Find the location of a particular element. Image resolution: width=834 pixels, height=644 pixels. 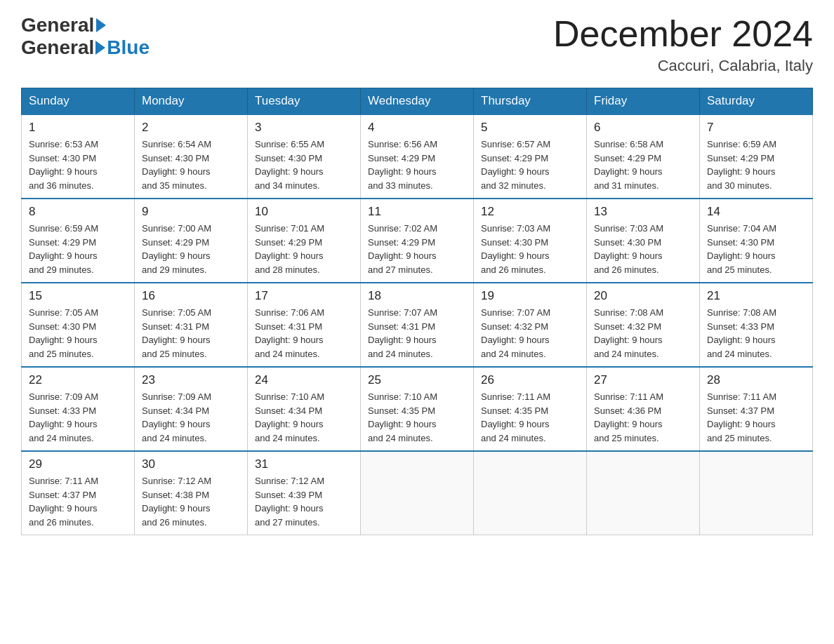

calendar-day-cell: 17Sunrise: 7:06 AM Sunset: 4:31 PM Dayli… is located at coordinates (305, 325).